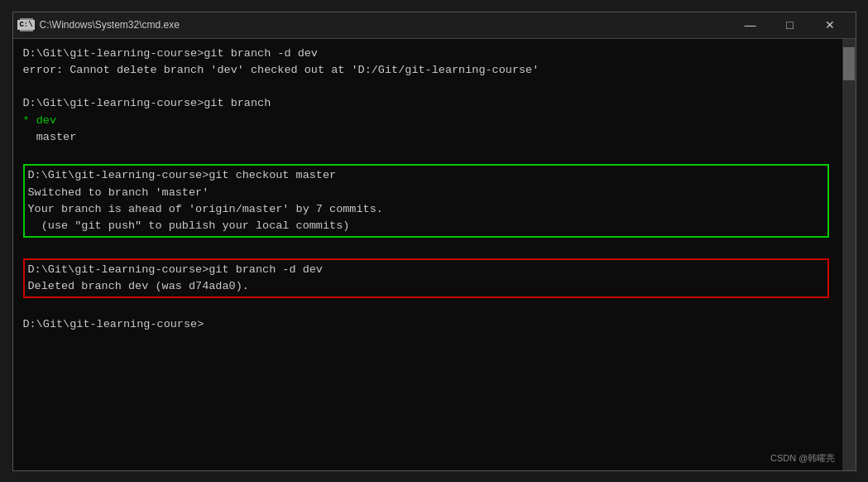  What do you see at coordinates (426, 210) in the screenshot?
I see `green-line-3: Your branch is ahead of 'origin/master' …` at bounding box center [426, 210].